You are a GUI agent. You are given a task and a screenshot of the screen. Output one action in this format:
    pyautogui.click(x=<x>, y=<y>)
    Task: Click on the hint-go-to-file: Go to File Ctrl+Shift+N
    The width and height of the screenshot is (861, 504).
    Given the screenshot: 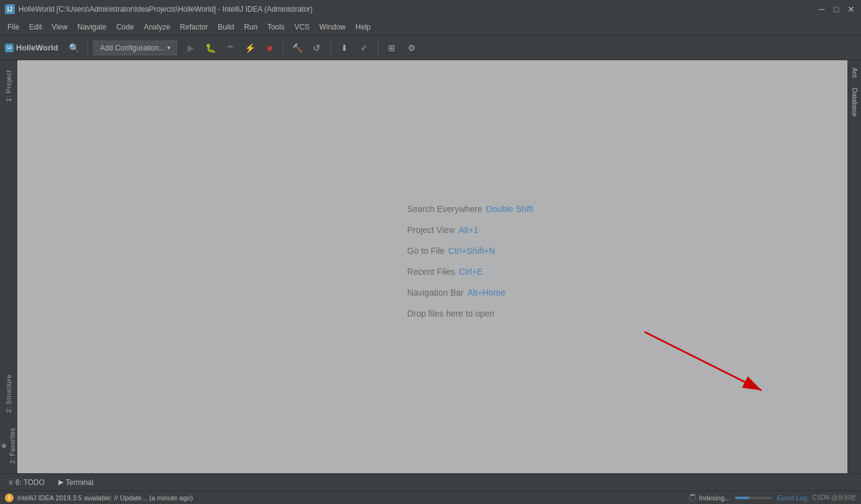 What is the action you would take?
    pyautogui.click(x=470, y=251)
    